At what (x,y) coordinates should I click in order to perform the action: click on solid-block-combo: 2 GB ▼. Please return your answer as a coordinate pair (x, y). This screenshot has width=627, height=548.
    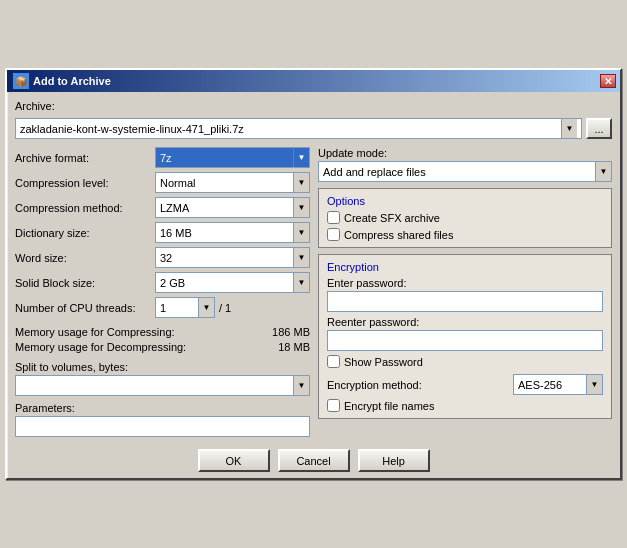
    Looking at the image, I should click on (232, 282).